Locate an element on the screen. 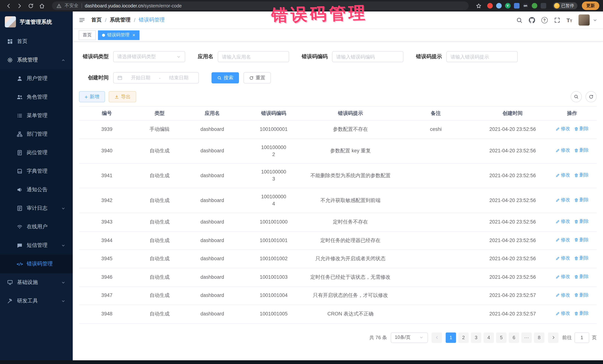 Image resolution: width=603 pixels, height=364 pixels. page-button-3: 3 is located at coordinates (476, 338).